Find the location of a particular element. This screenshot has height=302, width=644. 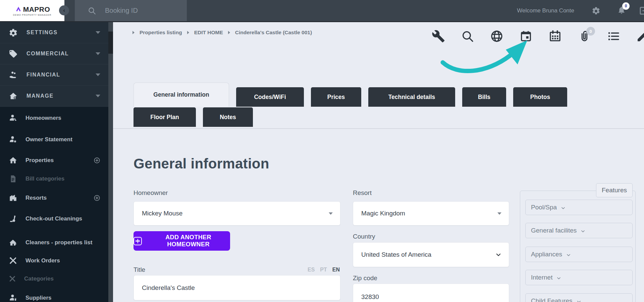

feature-group-internet: Internet is located at coordinates (579, 278).